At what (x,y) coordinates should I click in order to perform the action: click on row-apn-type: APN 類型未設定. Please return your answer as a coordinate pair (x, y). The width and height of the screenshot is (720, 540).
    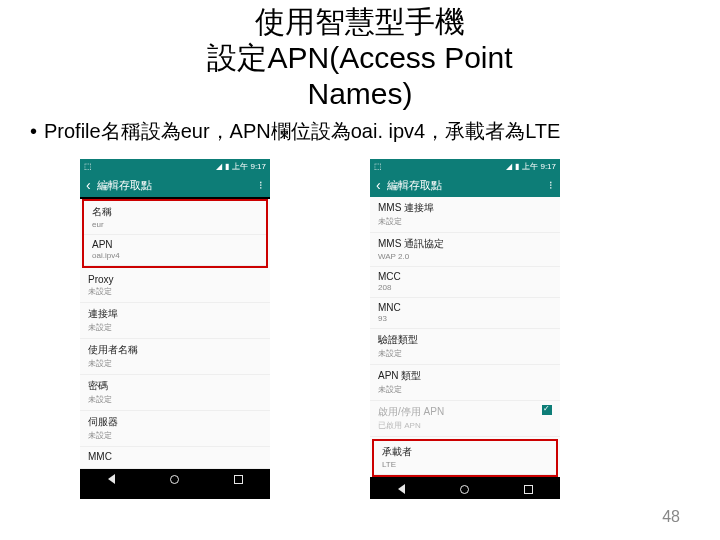
    Looking at the image, I should click on (465, 383).